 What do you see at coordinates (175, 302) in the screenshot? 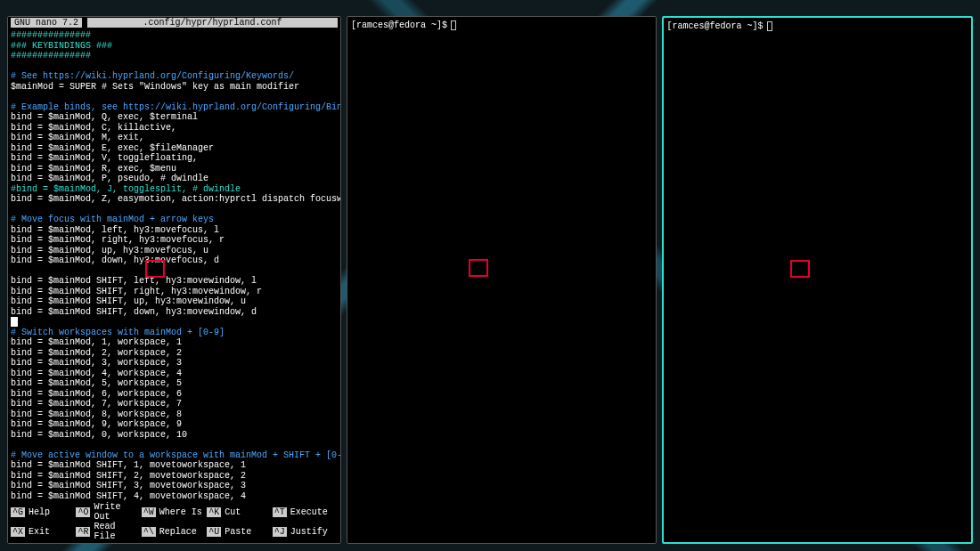
I see `editor-line: bind = $mainMod SHIFT, up, hy3:movewindo…` at bounding box center [175, 302].